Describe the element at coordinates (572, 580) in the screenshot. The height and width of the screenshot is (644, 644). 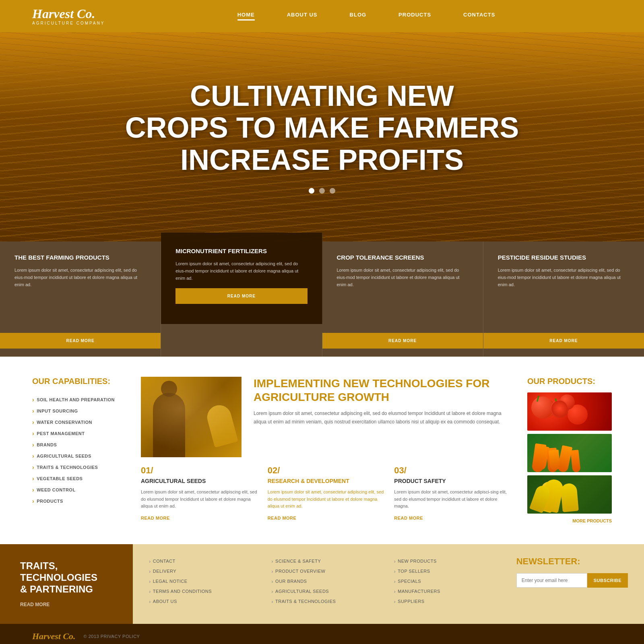
I see `newsletter-form: SUBSCRIBE` at that location.